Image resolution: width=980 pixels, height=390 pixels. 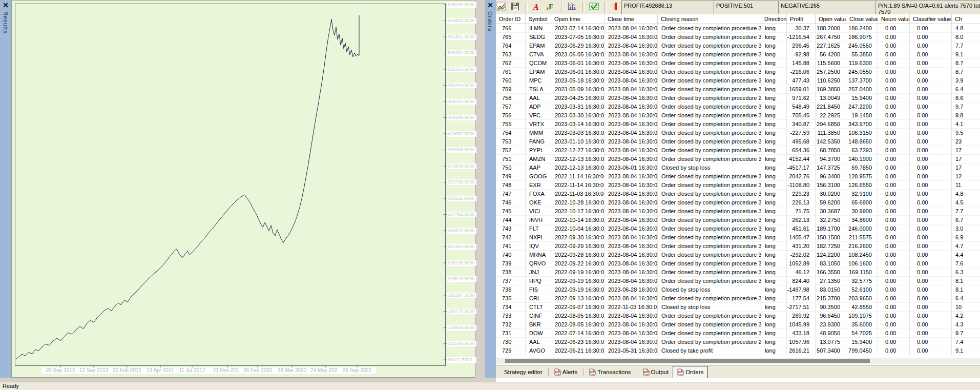 What do you see at coordinates (357, 371) in the screenshot?
I see `x-axis-label: 26 Sep 2022` at bounding box center [357, 371].